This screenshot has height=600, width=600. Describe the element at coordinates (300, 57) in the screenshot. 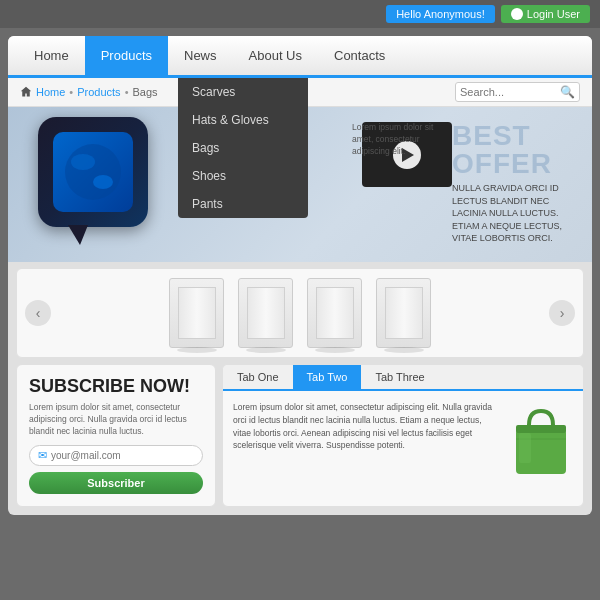

I see `main-nav: Home Products News About Us Contacts Sca…` at that location.